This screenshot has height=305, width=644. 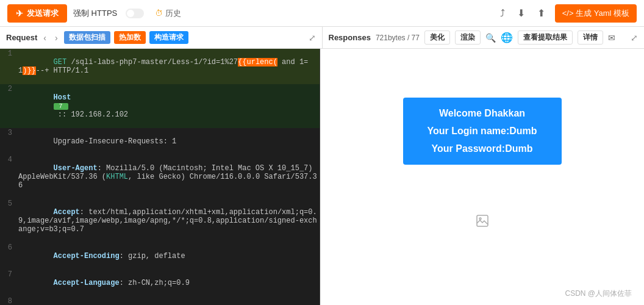 What do you see at coordinates (135, 13) in the screenshot?
I see `force-https-toggle` at bounding box center [135, 13].